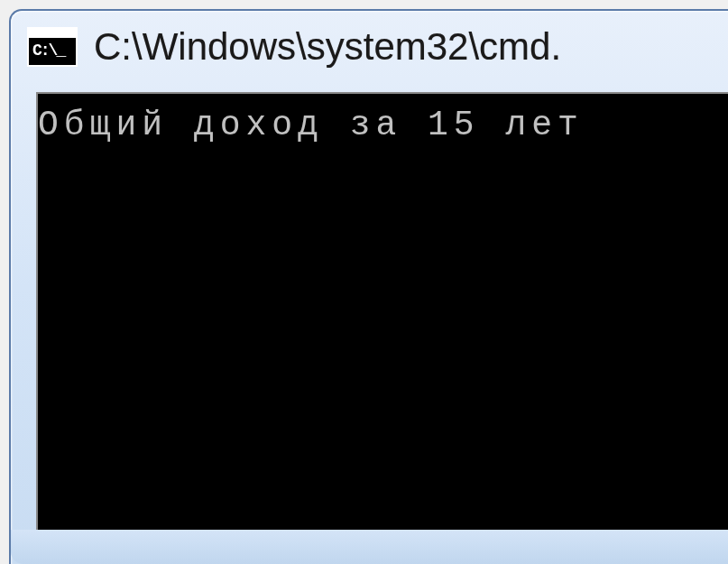 The height and width of the screenshot is (564, 728). Describe the element at coordinates (52, 47) in the screenshot. I see `cmd-icon` at that location.